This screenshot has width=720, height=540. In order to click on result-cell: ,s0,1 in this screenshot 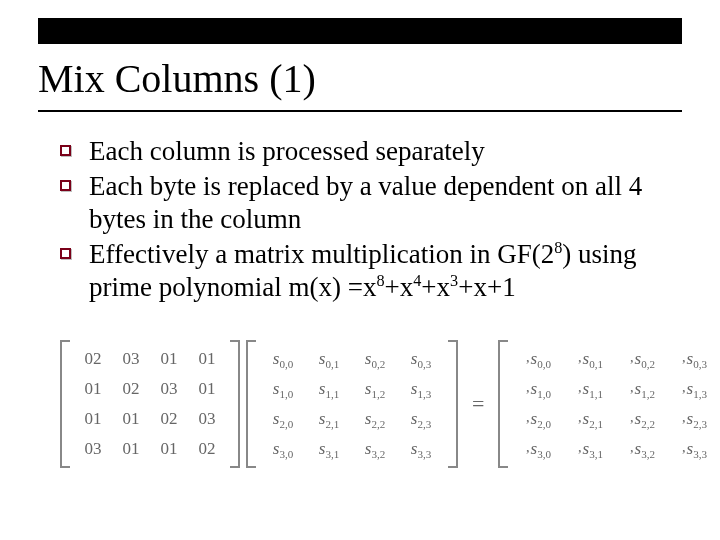, I will do `click(590, 359)`.